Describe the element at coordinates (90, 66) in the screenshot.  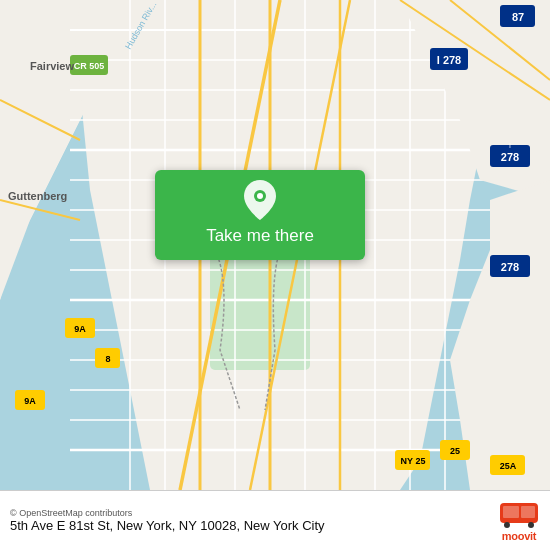
I see `svg-text: CR 505` at that location.